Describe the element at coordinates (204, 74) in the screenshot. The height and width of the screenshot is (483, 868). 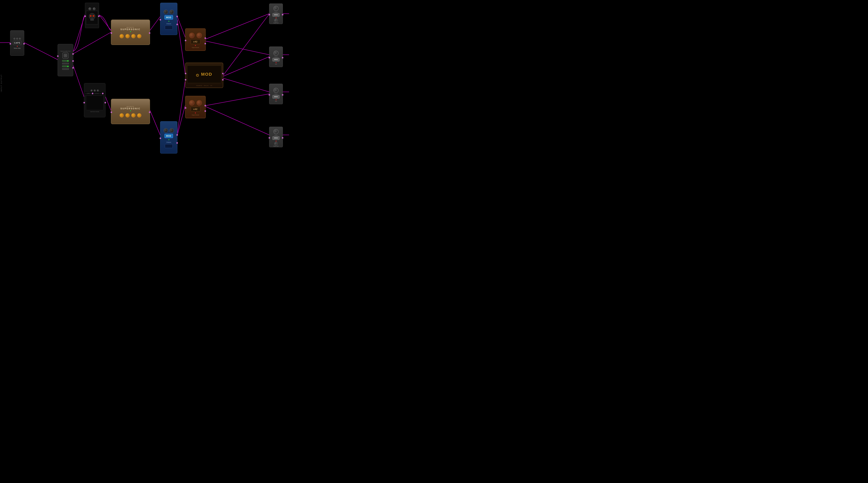
I see `mod-duo-logo: ® MOD` at that location.